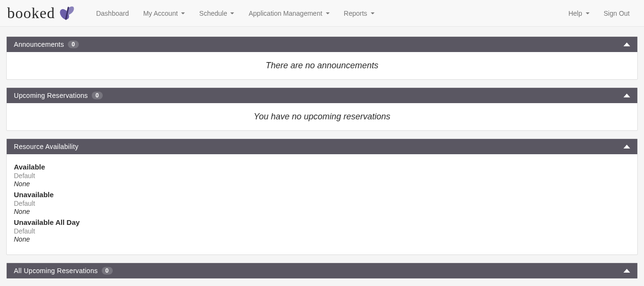 The height and width of the screenshot is (286, 644). What do you see at coordinates (97, 95) in the screenshot?
I see `upcoming-count-badge: 0` at bounding box center [97, 95].